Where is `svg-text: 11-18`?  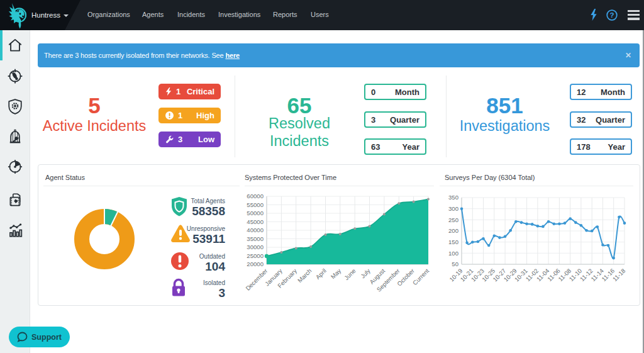 svg-text: 11-18 is located at coordinates (619, 276).